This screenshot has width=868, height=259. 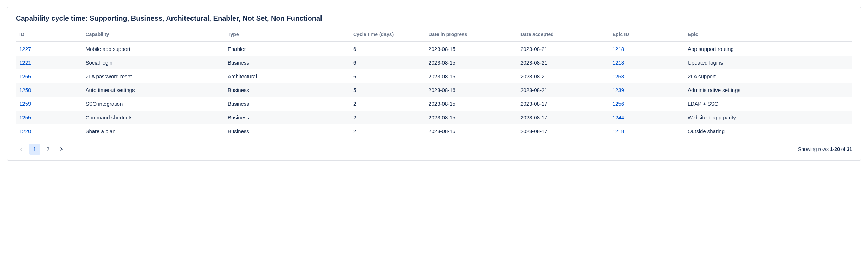 What do you see at coordinates (618, 104) in the screenshot?
I see `epic-id-link: 1256` at bounding box center [618, 104].